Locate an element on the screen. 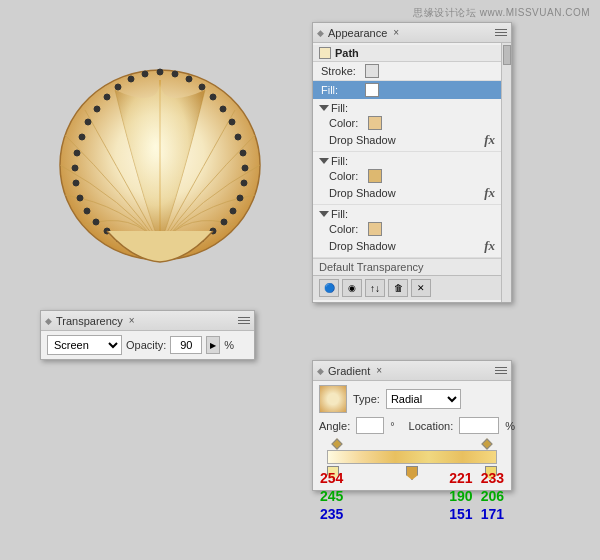  fill-2-shadow-row: Drop Shadow fx is located at coordinates (412, 193).